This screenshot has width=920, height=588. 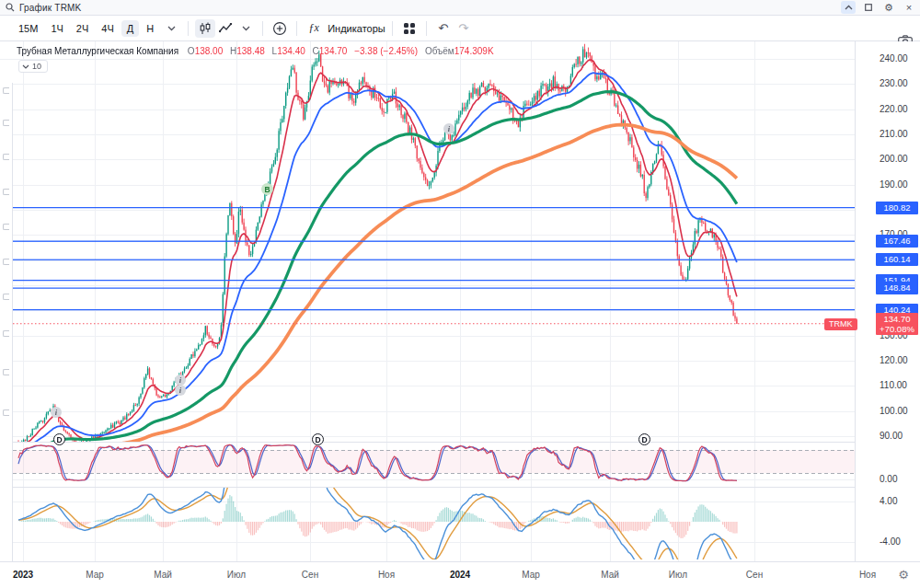 I want to click on candlestick-style-icon, so click(x=205, y=29).